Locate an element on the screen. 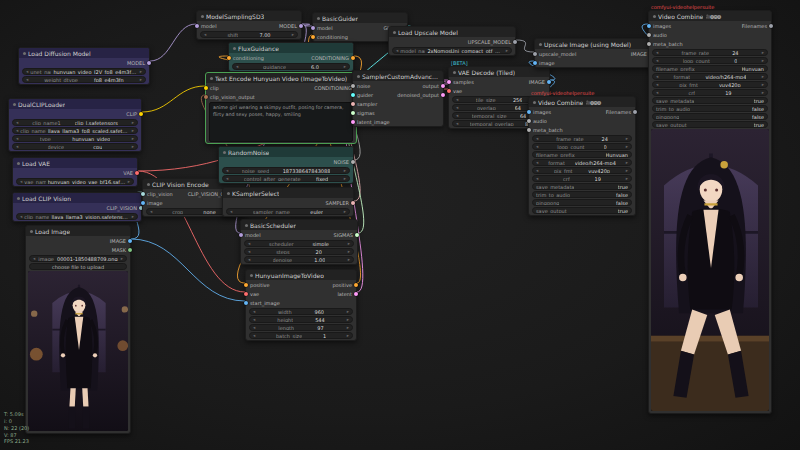  widget-steps: ◂steps20▸ is located at coordinates (299, 252).